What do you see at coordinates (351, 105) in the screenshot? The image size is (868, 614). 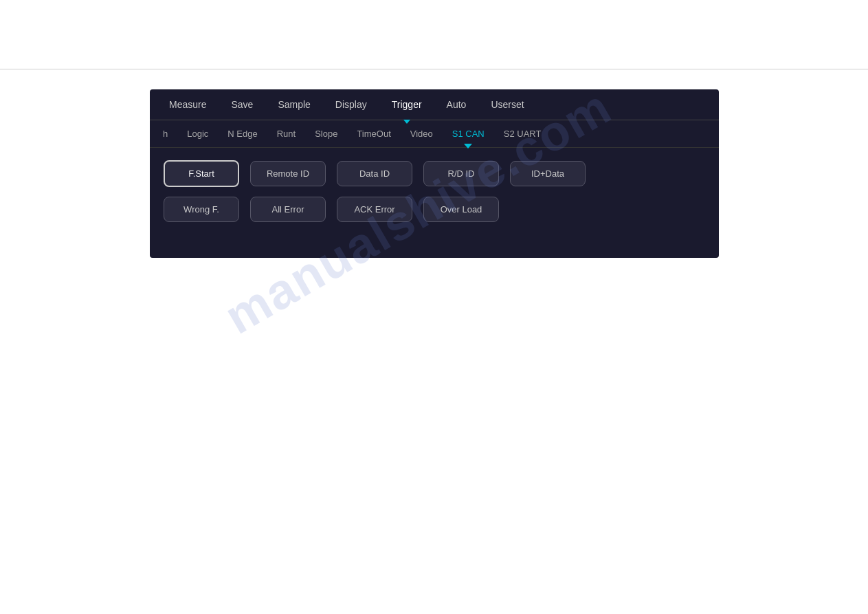 I see `menu-item-display: Display` at bounding box center [351, 105].